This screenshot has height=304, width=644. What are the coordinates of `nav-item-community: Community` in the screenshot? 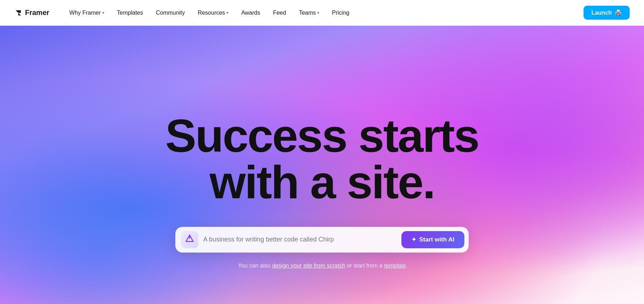 It's located at (170, 13).